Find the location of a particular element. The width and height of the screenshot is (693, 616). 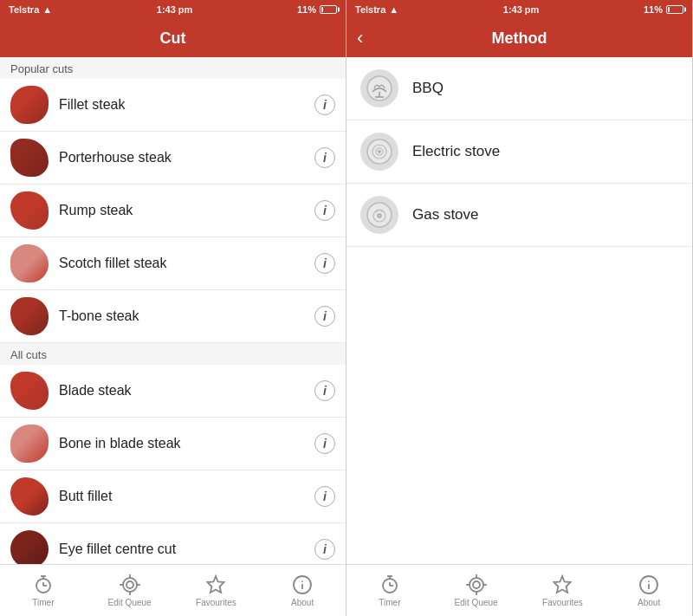

thumbnail-boneblade is located at coordinates (29, 444).